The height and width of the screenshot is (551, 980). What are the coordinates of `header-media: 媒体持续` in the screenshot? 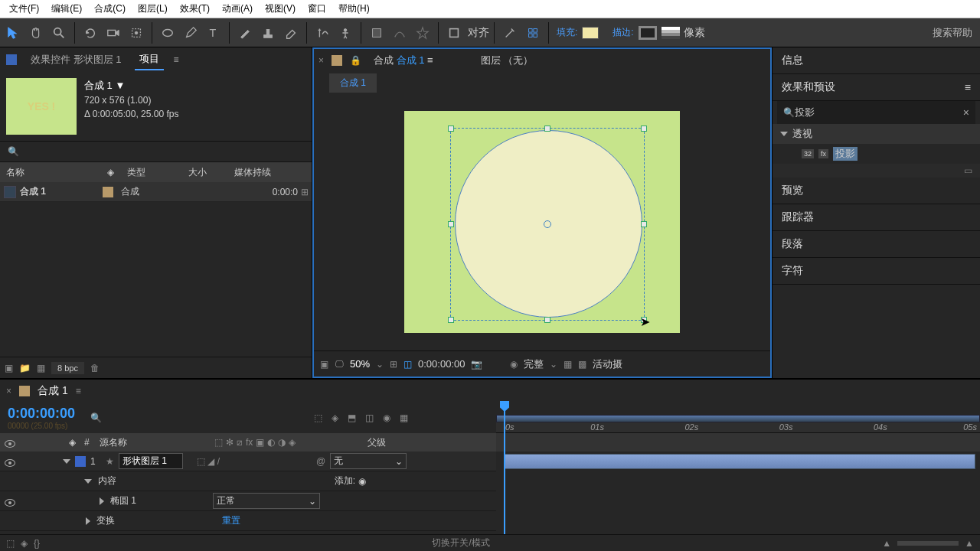 It's located at (270, 173).